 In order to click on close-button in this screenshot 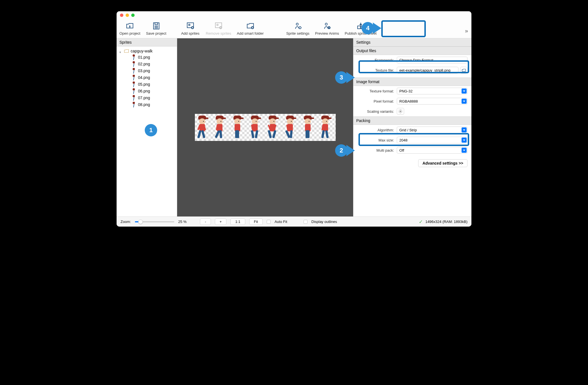, I will do `click(122, 15)`.